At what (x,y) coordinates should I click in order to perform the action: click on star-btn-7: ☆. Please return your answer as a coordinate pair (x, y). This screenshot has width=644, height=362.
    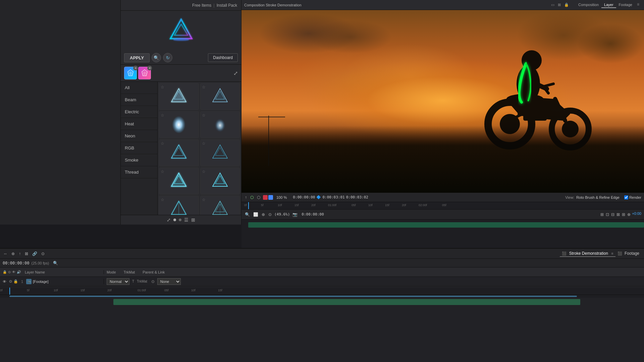
    Looking at the image, I should click on (162, 172).